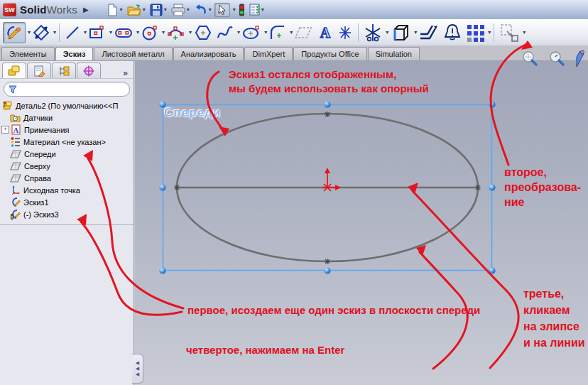 The image size is (588, 385). What do you see at coordinates (67, 118) in the screenshot?
I see `tree-item-sensors: Датчики` at bounding box center [67, 118].